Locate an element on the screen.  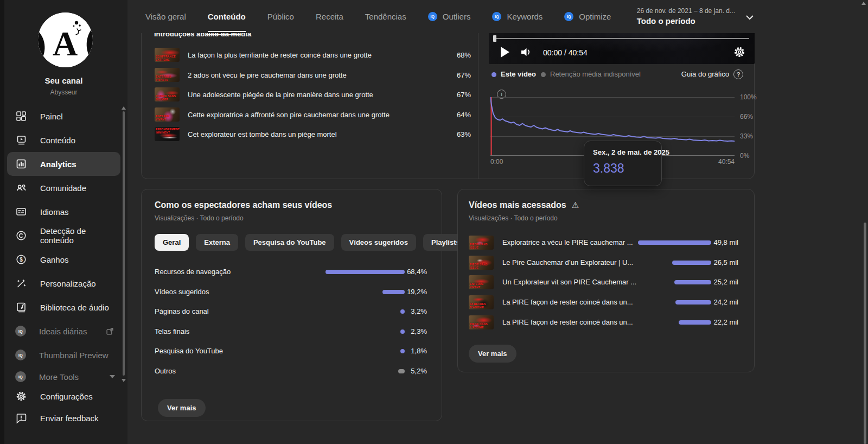
player-scrubber is located at coordinates (622, 39).